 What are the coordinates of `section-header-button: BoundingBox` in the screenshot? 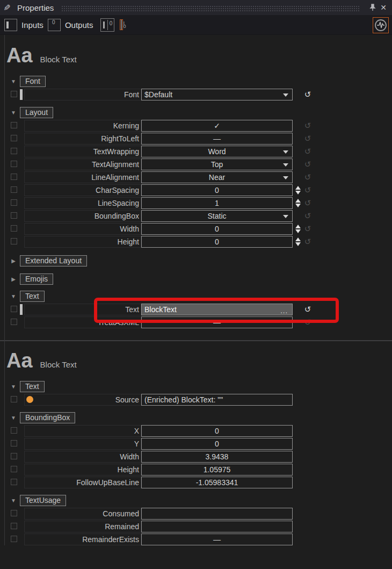 It's located at (47, 418).